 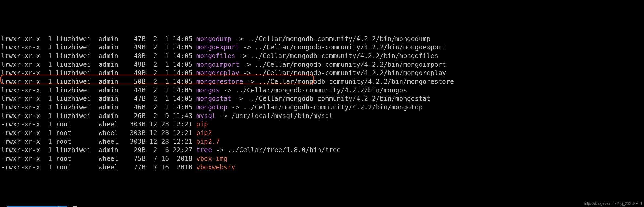 What do you see at coordinates (132, 159) in the screenshot?
I see `file-size: 75B` at bounding box center [132, 159].